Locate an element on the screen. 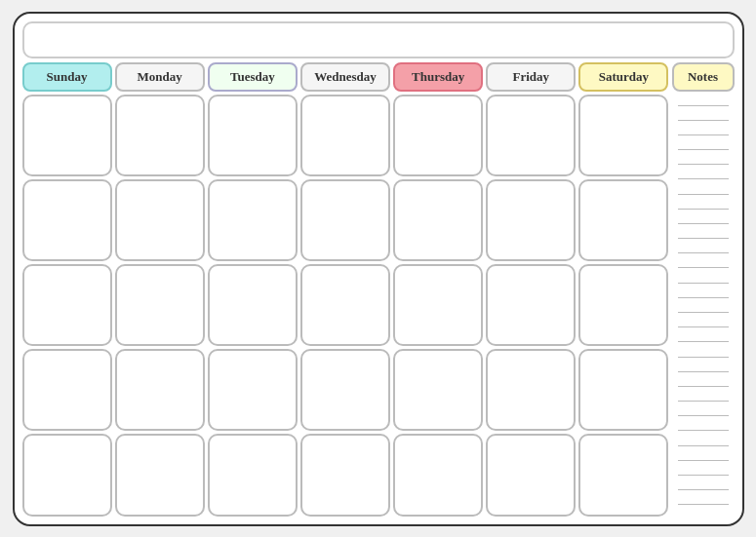  cell-week4-saturday is located at coordinates (623, 390).